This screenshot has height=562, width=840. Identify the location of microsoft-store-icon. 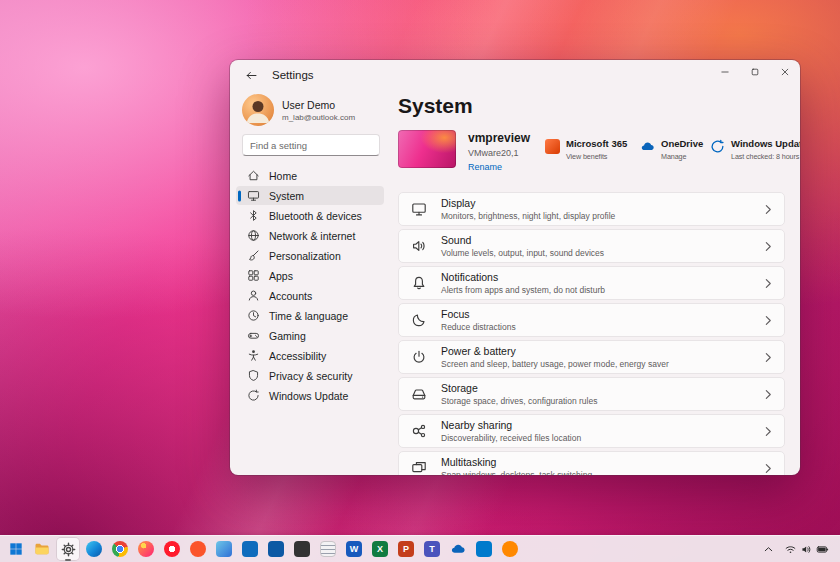
(276, 549).